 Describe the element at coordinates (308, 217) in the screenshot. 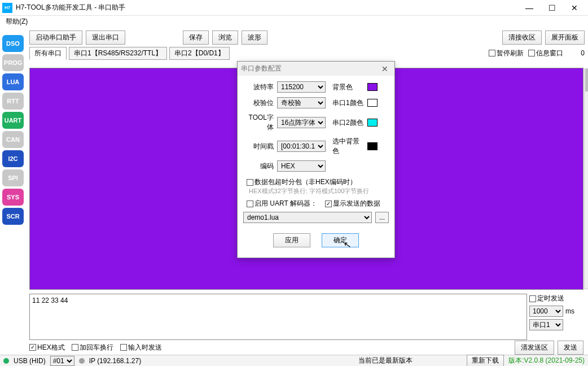

I see `decoder-file-select: demo1.lua` at that location.